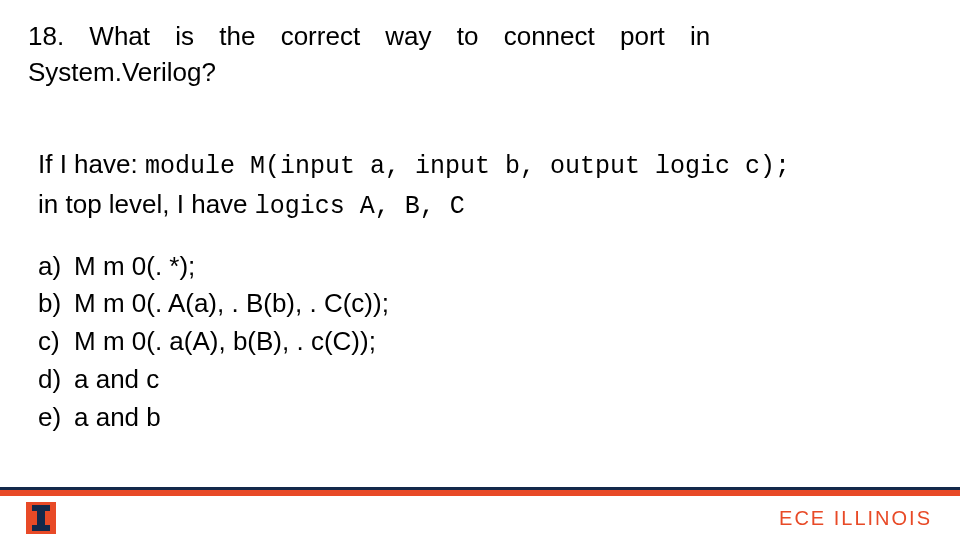 The width and height of the screenshot is (960, 540). I want to click on context-line-2-code: logics A, B, C, so click(360, 206).